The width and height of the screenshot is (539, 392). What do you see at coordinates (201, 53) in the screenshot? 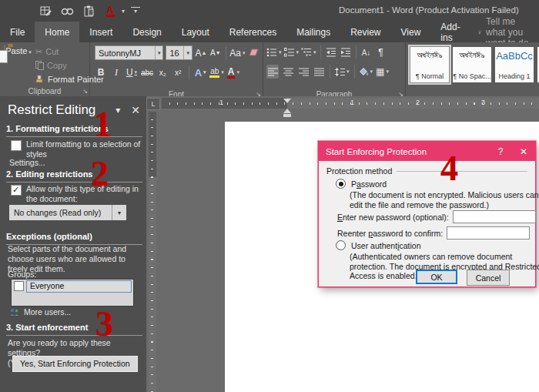
I see `grow-font-button: A▲` at bounding box center [201, 53].